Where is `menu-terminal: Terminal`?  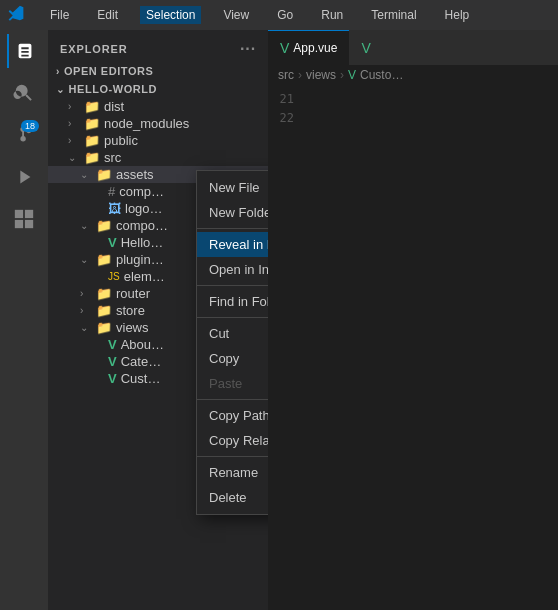
menu-terminal: Terminal is located at coordinates (394, 15).